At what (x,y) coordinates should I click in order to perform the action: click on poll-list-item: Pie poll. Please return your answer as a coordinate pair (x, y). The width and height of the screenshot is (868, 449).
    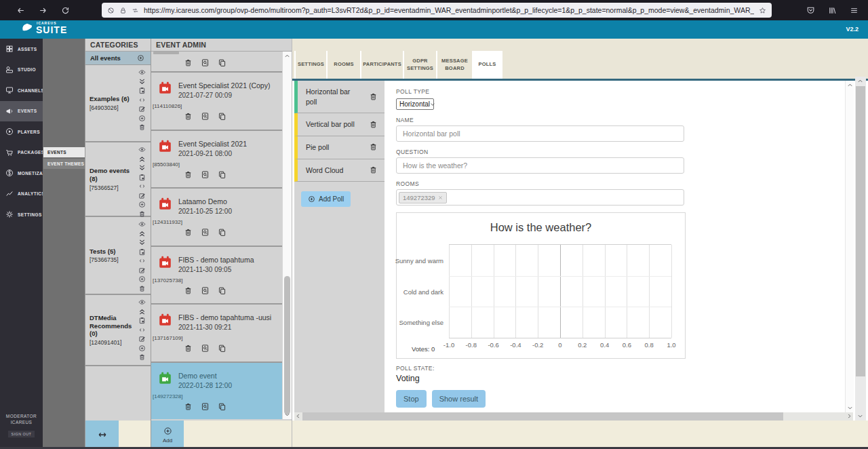
    Looking at the image, I should click on (339, 148).